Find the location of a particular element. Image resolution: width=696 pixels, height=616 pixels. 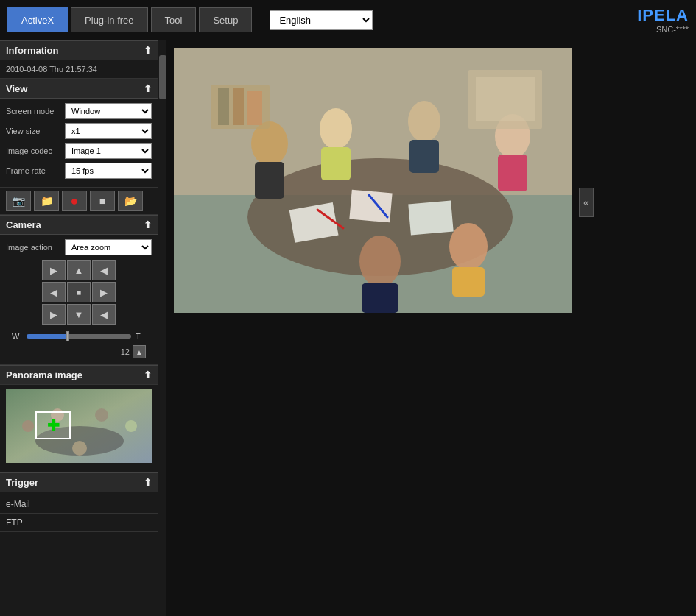

information-title: Information is located at coordinates (32, 50).